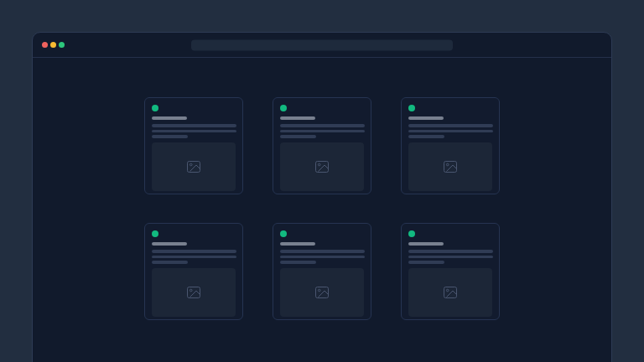 The image size is (644, 362). What do you see at coordinates (62, 45) in the screenshot?
I see `maximize-button` at bounding box center [62, 45].